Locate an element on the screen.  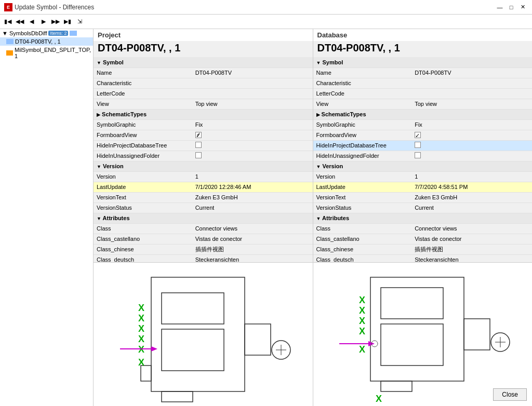
prop-name: Version is located at coordinates (143, 177).